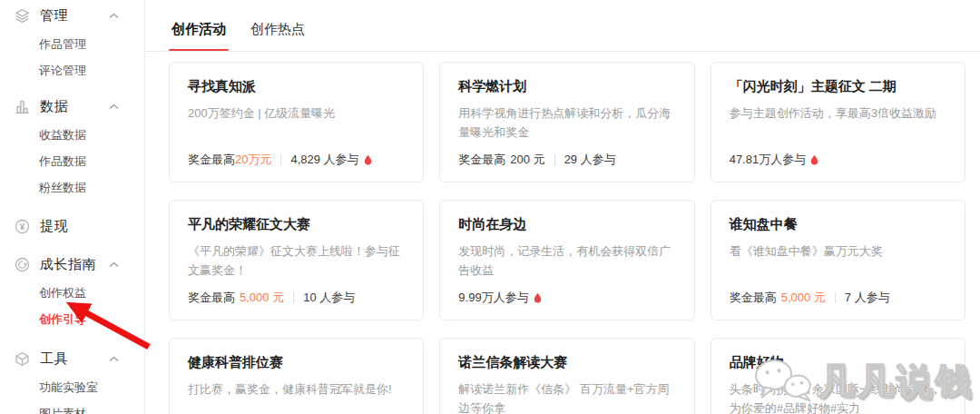 The image size is (980, 414). Describe the element at coordinates (22, 16) in the screenshot. I see `layers-icon` at that location.